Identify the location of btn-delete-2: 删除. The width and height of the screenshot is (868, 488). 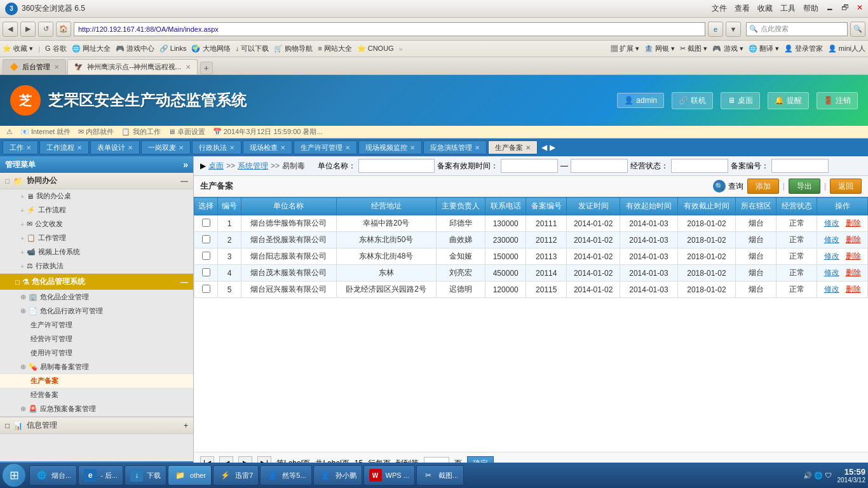
(853, 256).